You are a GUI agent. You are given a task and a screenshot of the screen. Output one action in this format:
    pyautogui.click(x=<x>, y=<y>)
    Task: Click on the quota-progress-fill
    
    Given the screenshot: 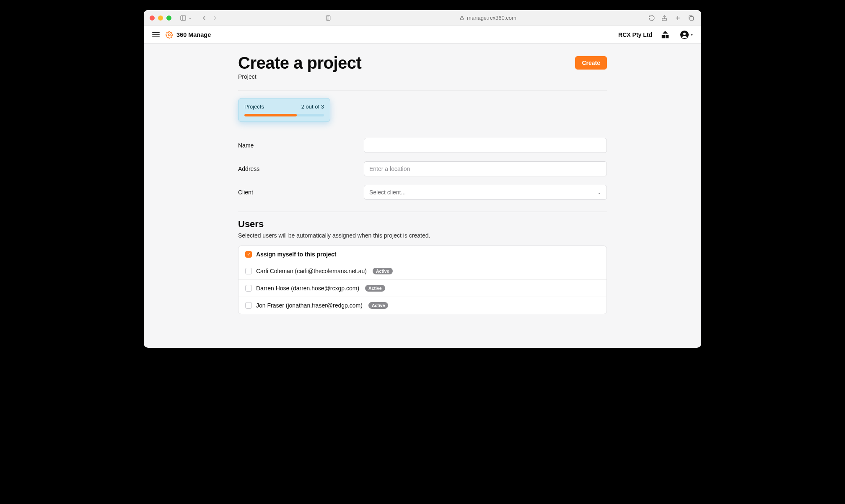 What is the action you would take?
    pyautogui.click(x=271, y=115)
    